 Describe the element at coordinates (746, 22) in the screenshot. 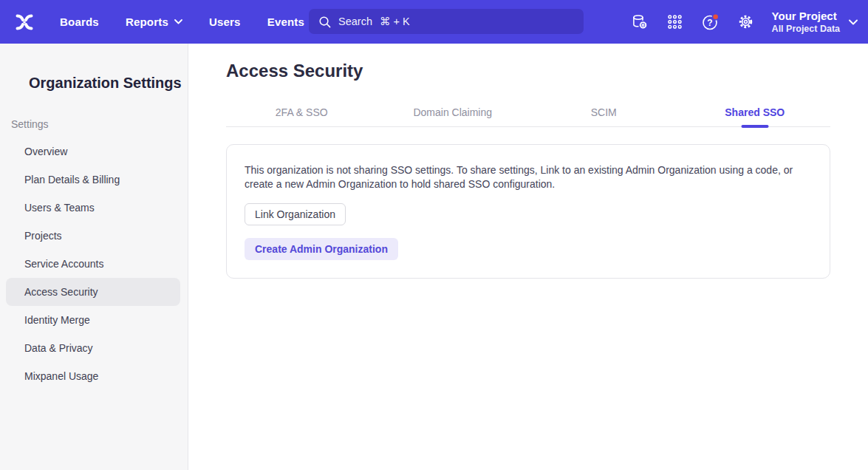

I see `settings-gear-icon` at that location.